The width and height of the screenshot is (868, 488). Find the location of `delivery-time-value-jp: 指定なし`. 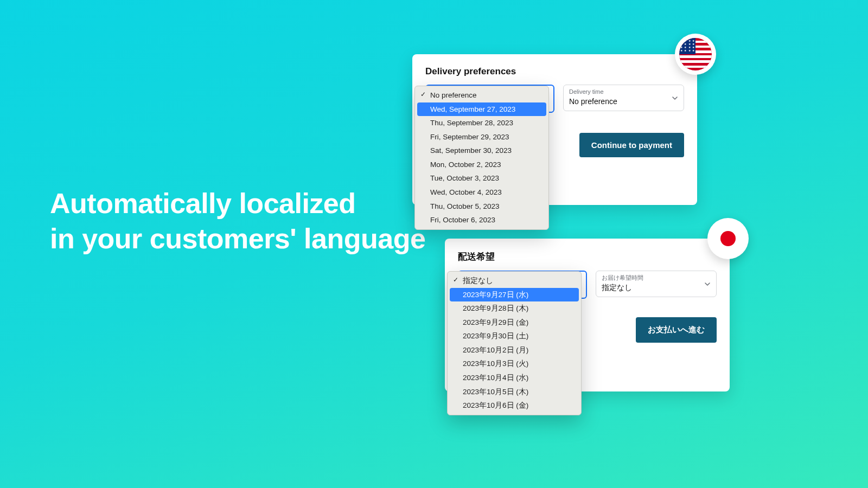

delivery-time-value-jp: 指定なし is located at coordinates (656, 287).